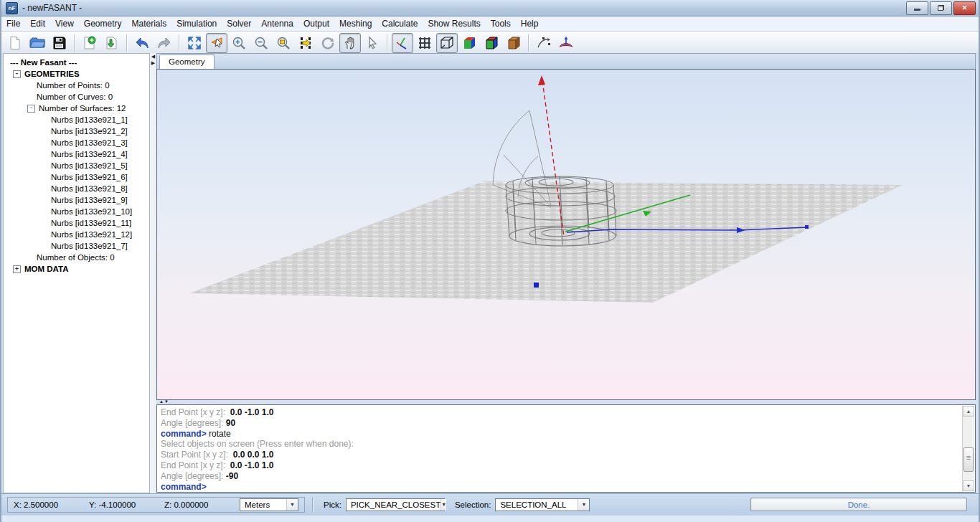 The image size is (980, 522). What do you see at coordinates (52, 505) in the screenshot?
I see `coord-x: X: 2.500000` at bounding box center [52, 505].